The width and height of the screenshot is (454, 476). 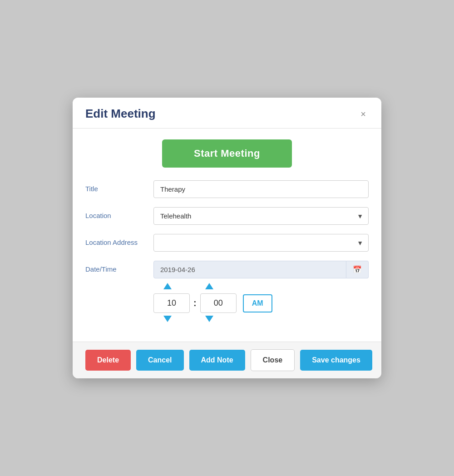 I want to click on start-meeting-button: Start Meeting, so click(x=227, y=154).